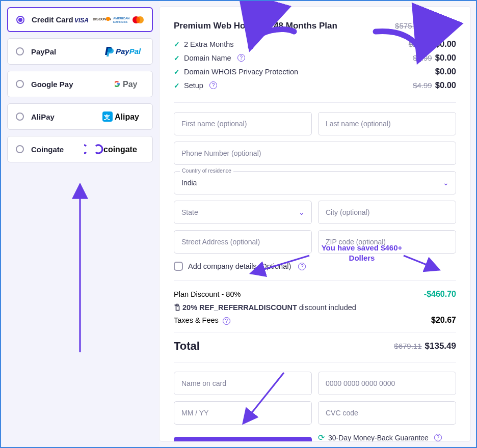  Describe the element at coordinates (315, 407) in the screenshot. I see `card-form: Submit Secure Payment ⟳30-Day Money-Back…` at that location.